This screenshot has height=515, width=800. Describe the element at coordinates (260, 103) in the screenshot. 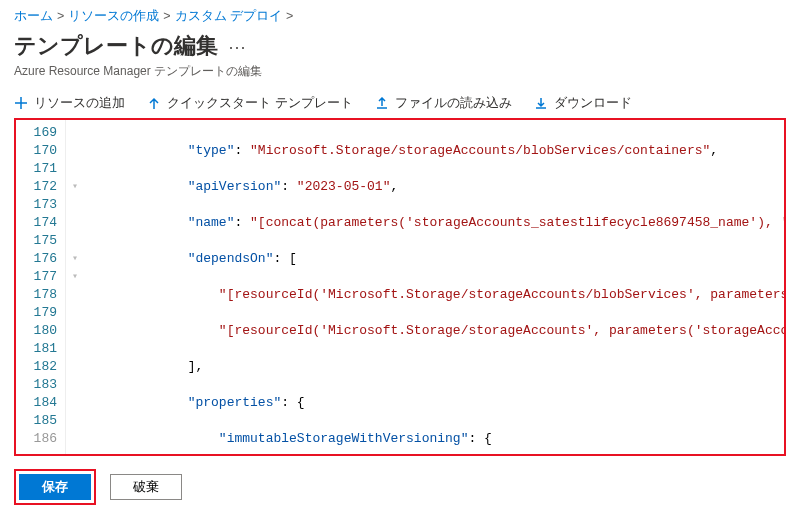

I see `quickstart-label: クイックスタート テンプレート` at that location.